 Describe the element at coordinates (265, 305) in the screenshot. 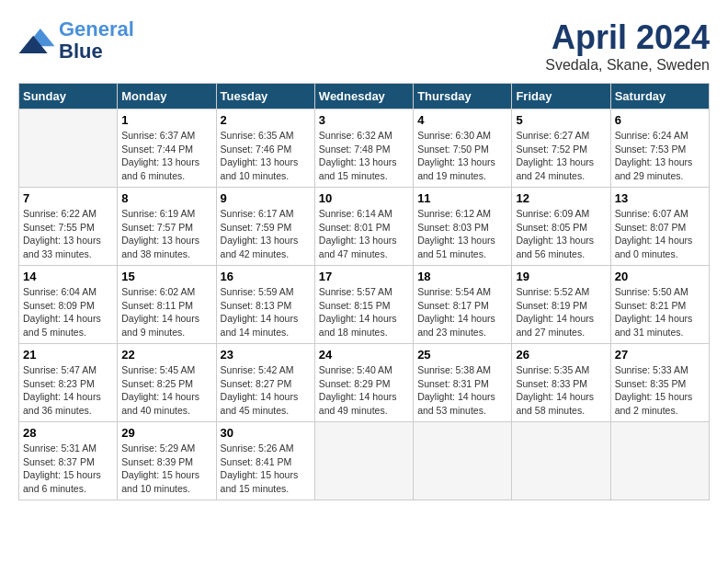

I see `calendar-cell: 16Sunrise: 5:59 AM Sunset: 8:13 PM Dayli…` at that location.